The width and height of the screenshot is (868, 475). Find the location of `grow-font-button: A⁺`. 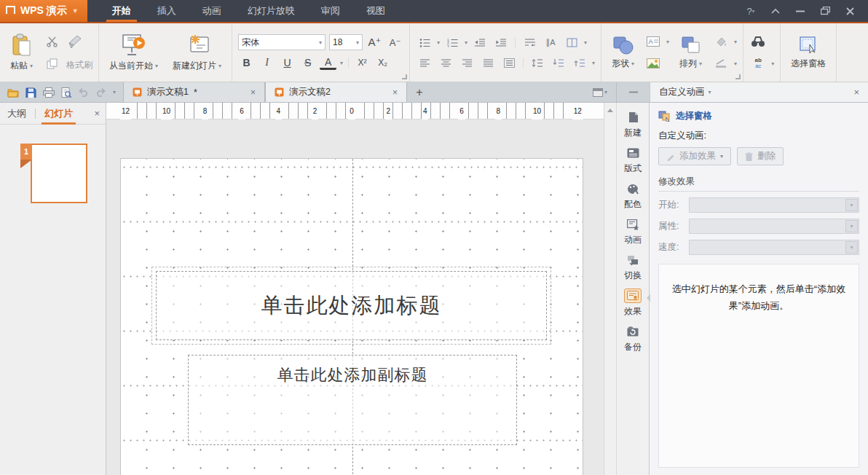

grow-font-button: A⁺ is located at coordinates (374, 42).